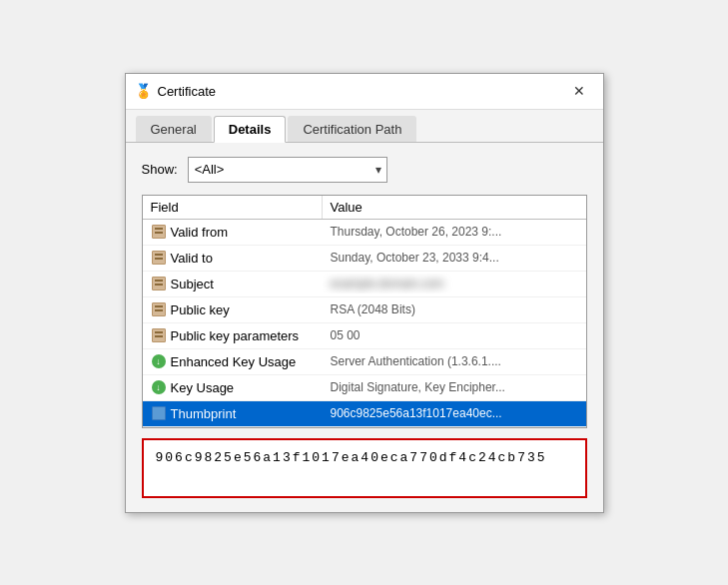 This screenshot has height=585, width=728. What do you see at coordinates (364, 233) in the screenshot?
I see `table-row: Valid from Thursday, October 26, 2023 9:…` at bounding box center [364, 233].